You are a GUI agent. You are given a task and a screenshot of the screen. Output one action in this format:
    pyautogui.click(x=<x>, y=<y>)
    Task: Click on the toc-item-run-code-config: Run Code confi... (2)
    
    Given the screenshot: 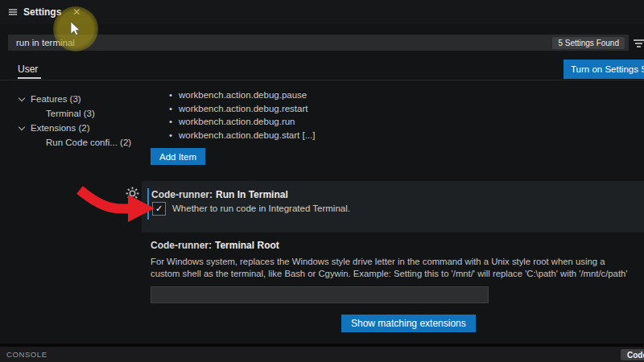 What is the action you would take?
    pyautogui.click(x=71, y=142)
    